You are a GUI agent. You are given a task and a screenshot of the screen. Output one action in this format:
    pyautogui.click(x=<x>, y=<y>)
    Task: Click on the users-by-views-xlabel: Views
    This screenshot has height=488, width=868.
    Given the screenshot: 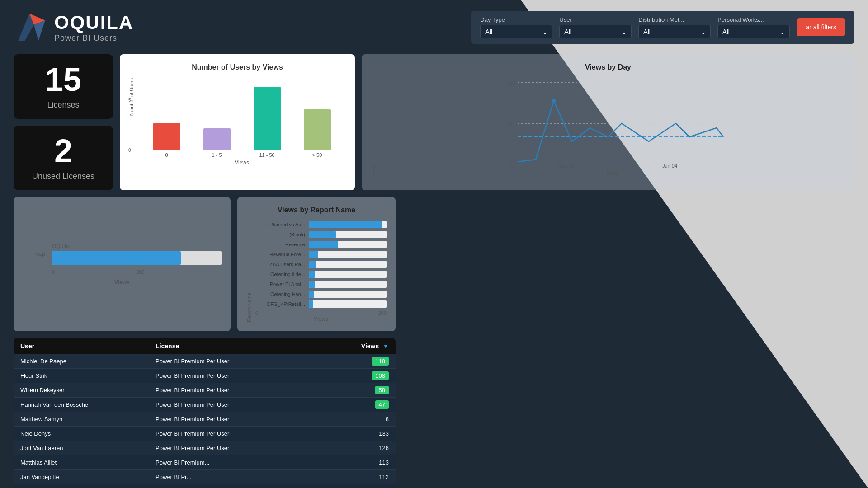 What is the action you would take?
    pyautogui.click(x=242, y=163)
    